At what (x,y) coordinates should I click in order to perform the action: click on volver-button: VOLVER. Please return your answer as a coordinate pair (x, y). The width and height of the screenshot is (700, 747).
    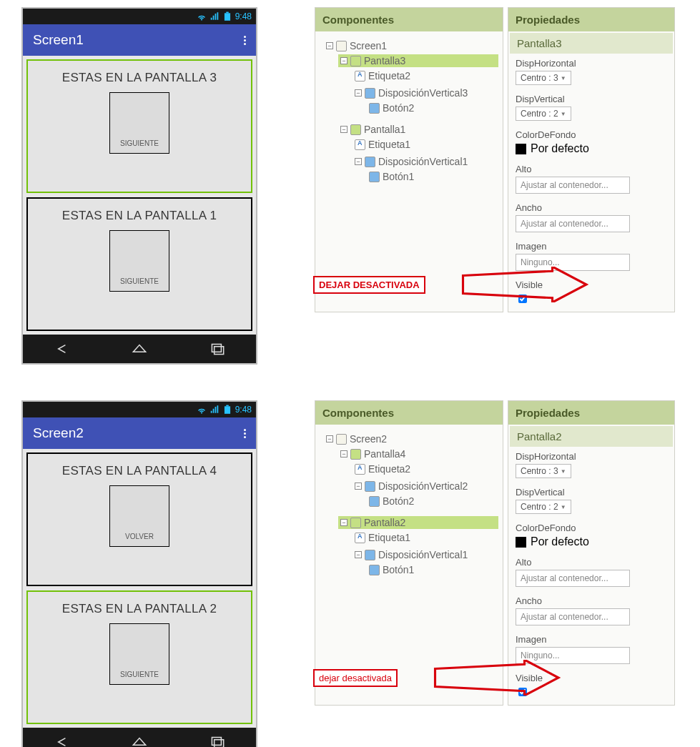
    Looking at the image, I should click on (139, 536).